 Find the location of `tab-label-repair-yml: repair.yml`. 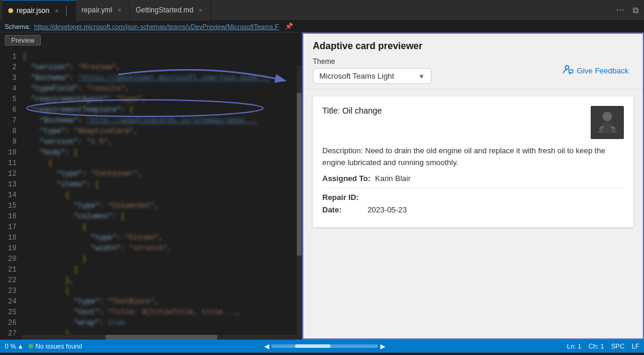

tab-label-repair-yml: repair.yml is located at coordinates (97, 10).